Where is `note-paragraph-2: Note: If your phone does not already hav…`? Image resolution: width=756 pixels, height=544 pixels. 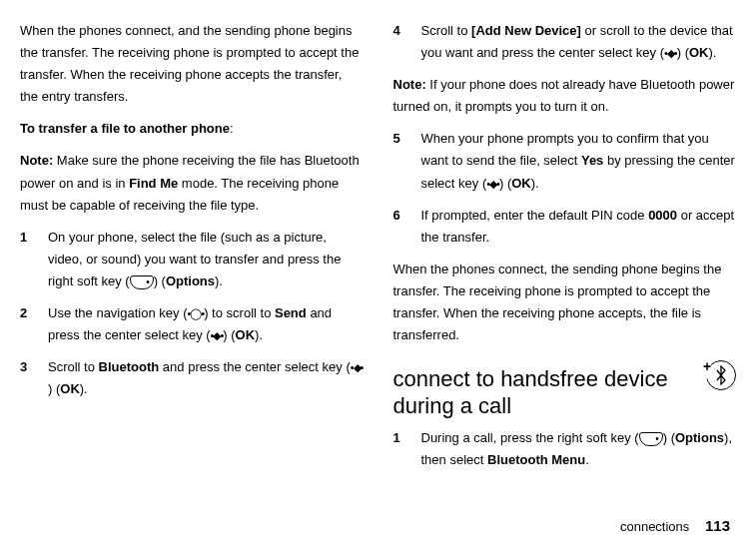
note-paragraph-2: Note: If your phone does not already hav… is located at coordinates (565, 96).